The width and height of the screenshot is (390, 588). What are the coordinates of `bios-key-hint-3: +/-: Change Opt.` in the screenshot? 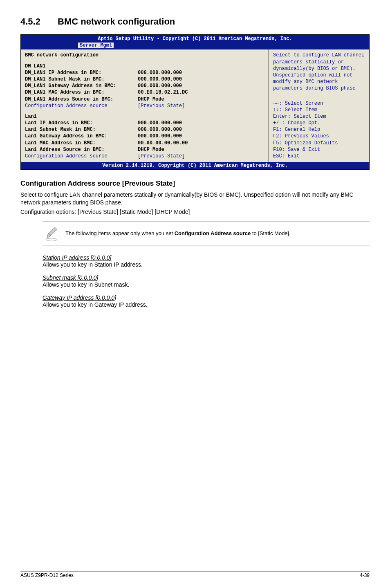 It's located at (319, 123).